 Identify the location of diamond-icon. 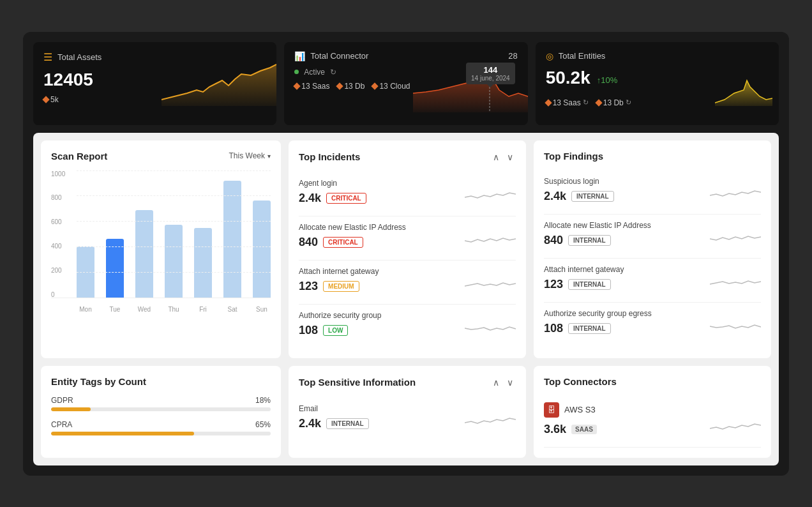
(46, 100).